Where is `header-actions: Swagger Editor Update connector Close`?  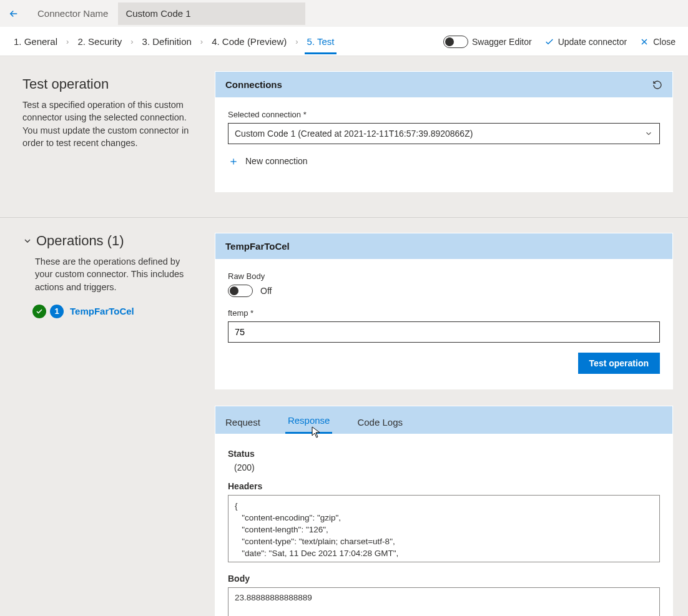
header-actions: Swagger Editor Update connector Close is located at coordinates (559, 42).